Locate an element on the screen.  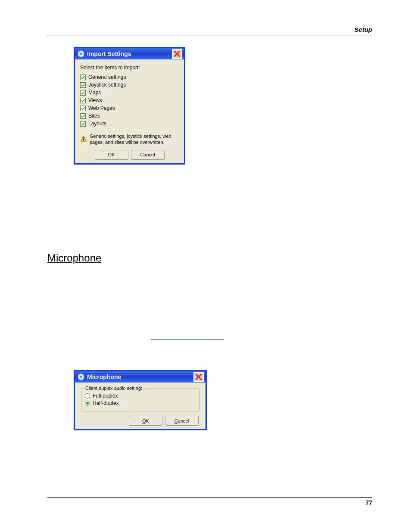
checkbox-label: Web Pages is located at coordinates (102, 108).